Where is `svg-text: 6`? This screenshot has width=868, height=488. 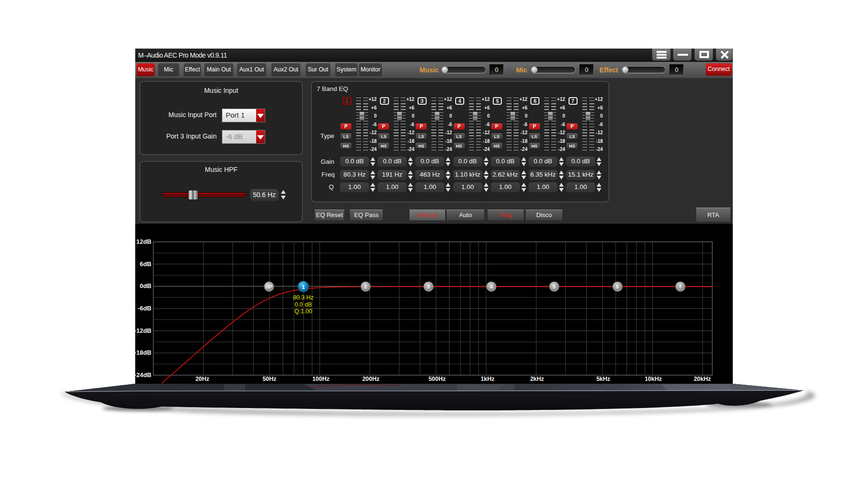 svg-text: 6 is located at coordinates (618, 287).